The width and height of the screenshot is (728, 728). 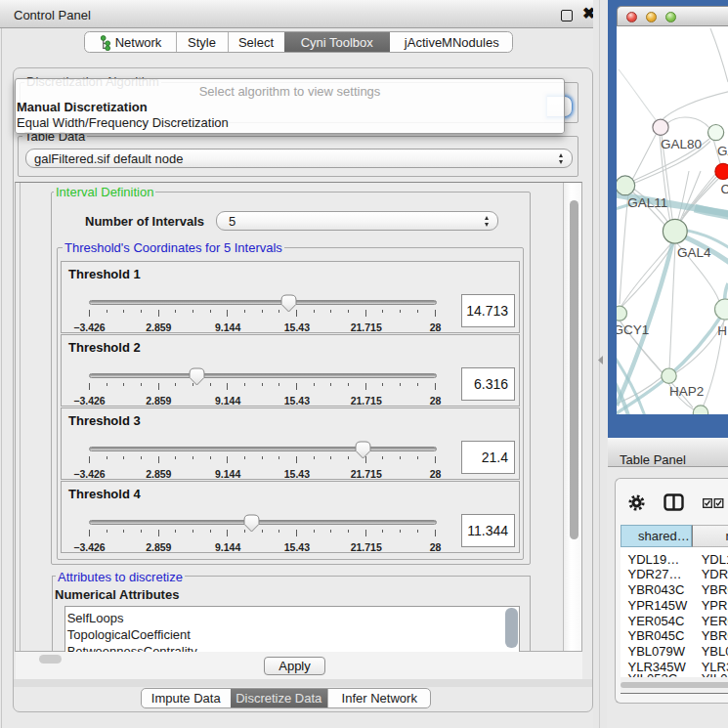 I want to click on svg-text: HAP2, so click(x=686, y=391).